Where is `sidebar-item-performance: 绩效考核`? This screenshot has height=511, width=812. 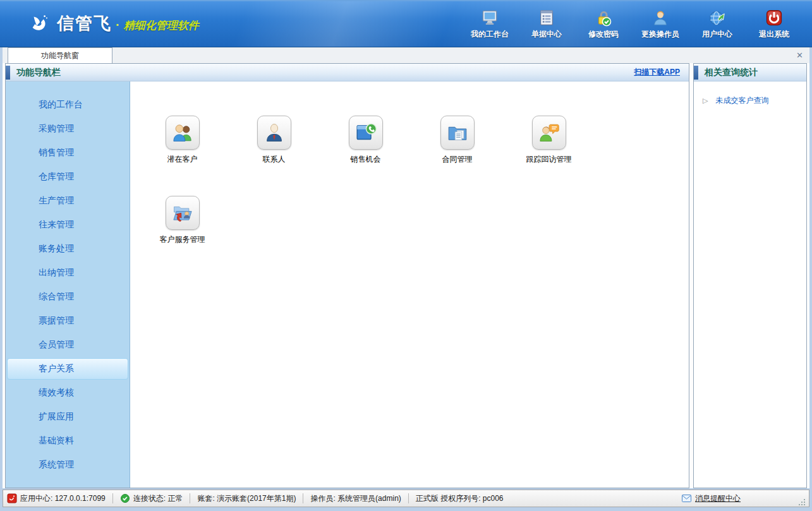
sidebar-item-performance: 绩效考核 is located at coordinates (68, 393).